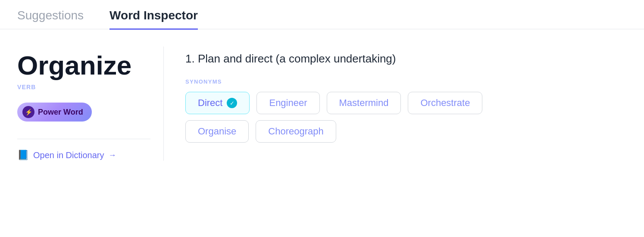 This screenshot has height=237, width=644. What do you see at coordinates (84, 139) in the screenshot?
I see `divider` at bounding box center [84, 139].